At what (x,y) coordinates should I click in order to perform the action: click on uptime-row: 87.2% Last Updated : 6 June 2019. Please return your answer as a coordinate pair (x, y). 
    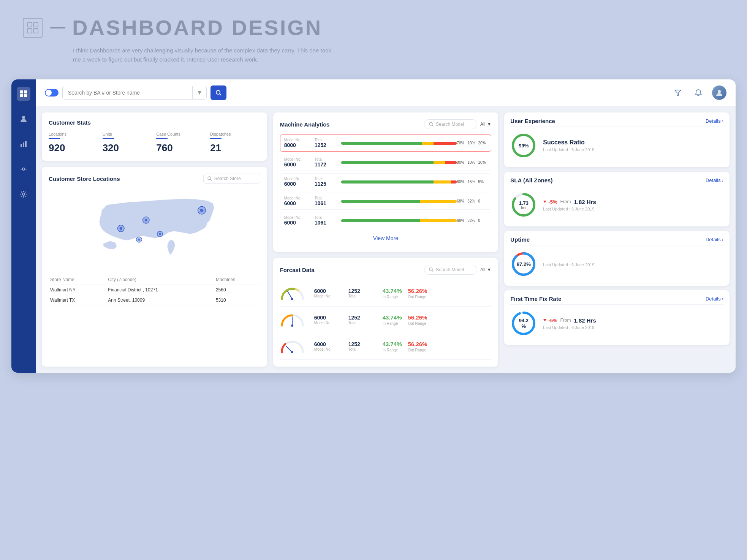
    Looking at the image, I should click on (617, 264).